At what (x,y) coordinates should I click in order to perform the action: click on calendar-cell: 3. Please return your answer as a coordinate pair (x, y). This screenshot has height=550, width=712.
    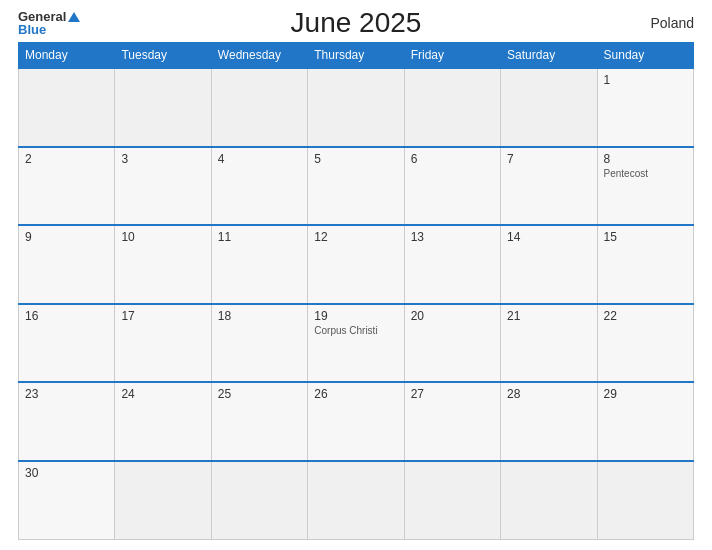
    Looking at the image, I should click on (163, 186).